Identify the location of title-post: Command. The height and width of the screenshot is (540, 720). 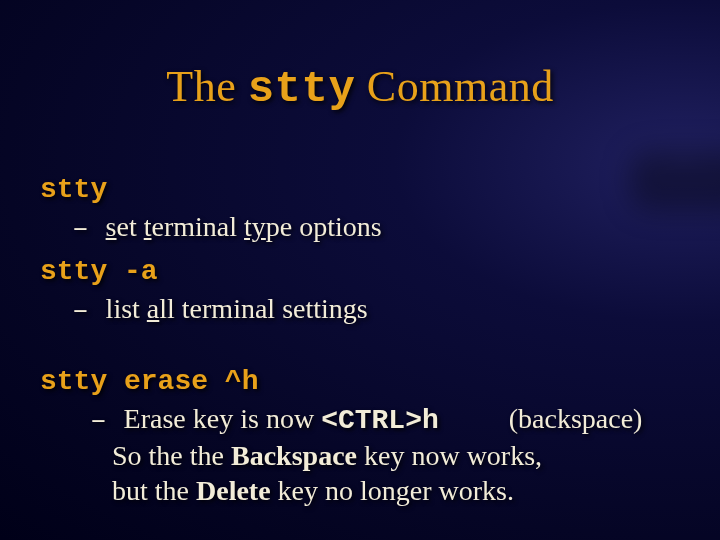
(454, 86).